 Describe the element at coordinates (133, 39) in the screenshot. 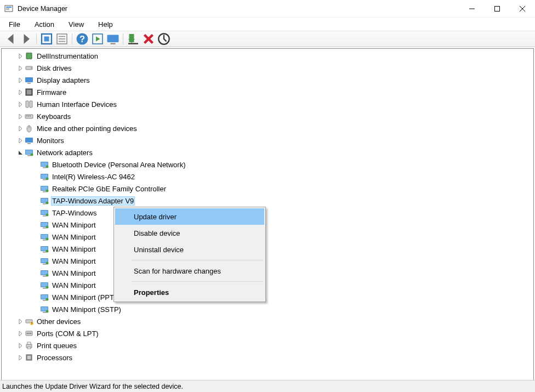

I see `install-button` at that location.